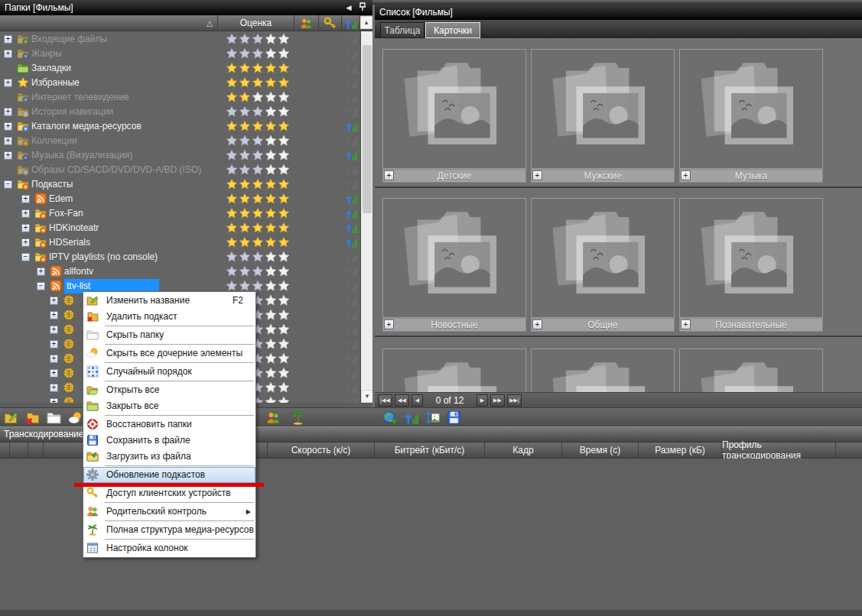 This screenshot has width=862, height=616. I want to click on menu-item: Восстановить папки, so click(170, 425).